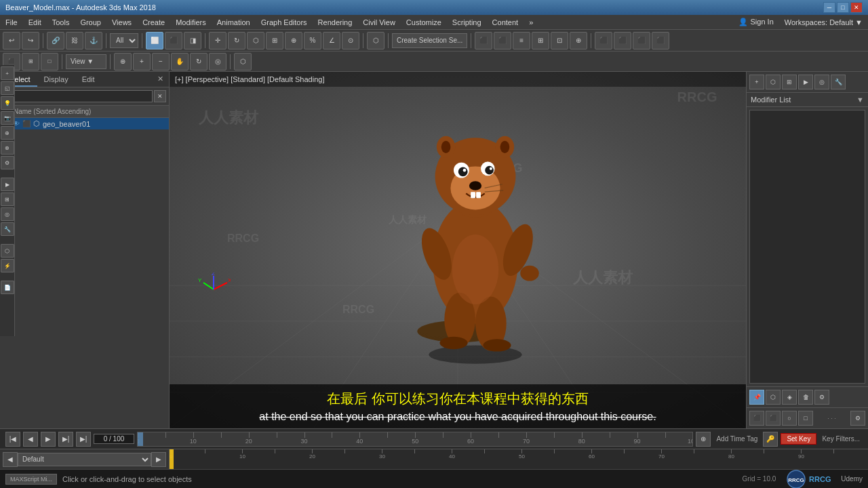 The height and width of the screenshot is (488, 868). Describe the element at coordinates (843, 7) in the screenshot. I see `maximize-button: □` at that location.